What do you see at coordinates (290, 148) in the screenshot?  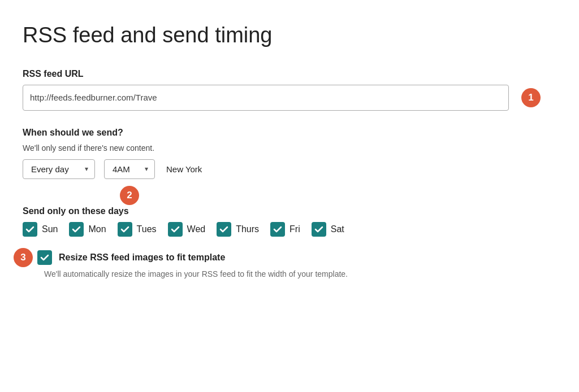 I see `send-timing-sublabel: We'll only send if there's new content.` at bounding box center [290, 148].